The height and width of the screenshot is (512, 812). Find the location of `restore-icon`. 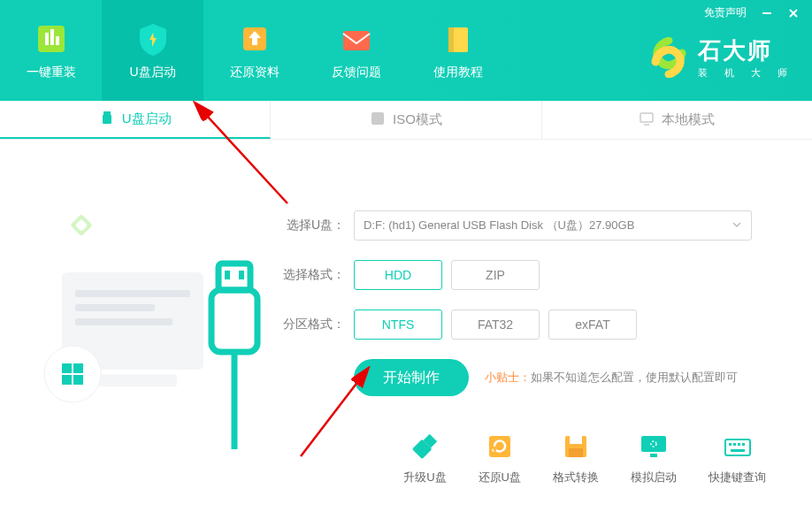

restore-icon is located at coordinates (255, 39).